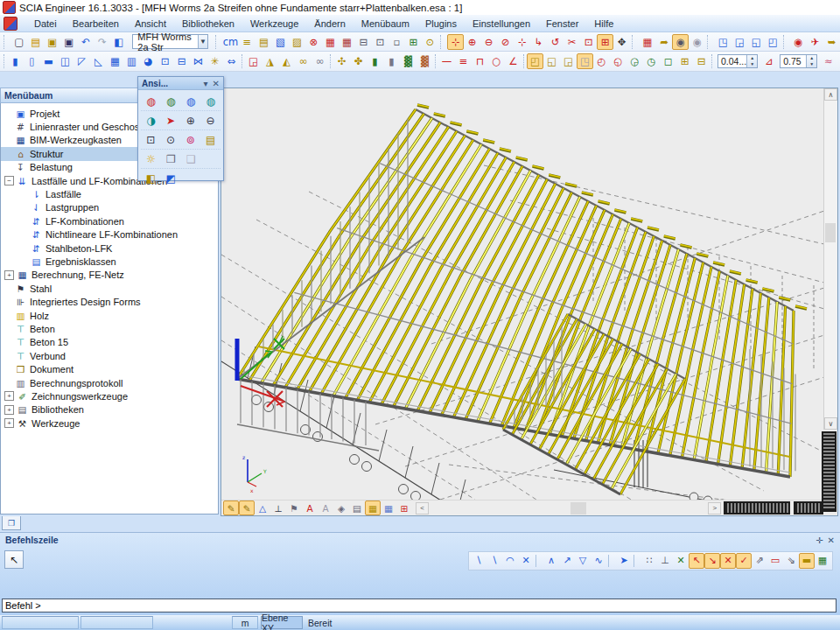  What do you see at coordinates (760, 561) in the screenshot?
I see `snap-tangent-icon: ⇗` at bounding box center [760, 561].